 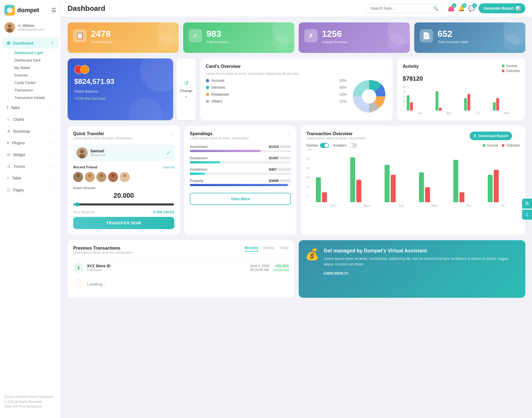 What do you see at coordinates (241, 199) in the screenshot?
I see `view-more-button: View More` at bounding box center [241, 199].